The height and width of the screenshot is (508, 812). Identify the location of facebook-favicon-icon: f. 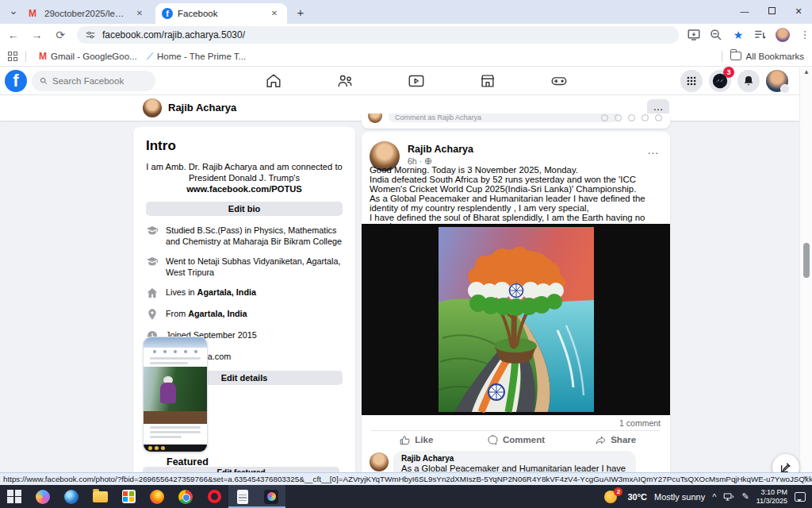
(167, 13).